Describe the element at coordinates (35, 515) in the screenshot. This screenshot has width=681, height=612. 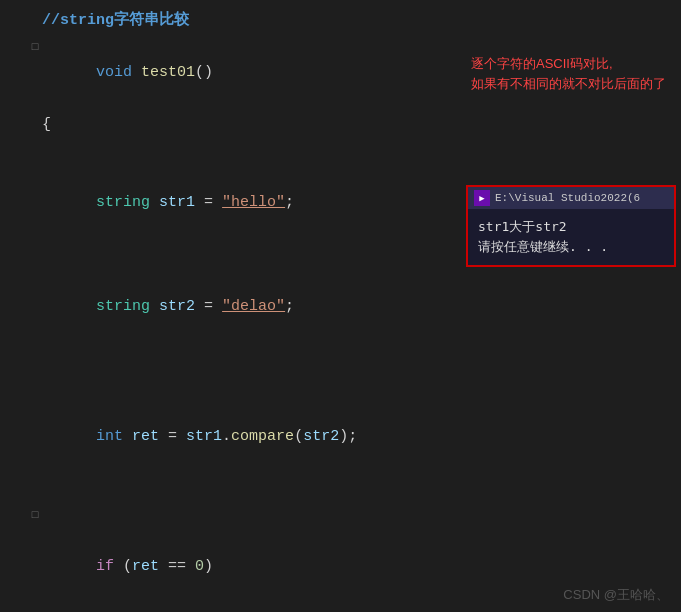
I see `collapse-btn-8: □` at that location.